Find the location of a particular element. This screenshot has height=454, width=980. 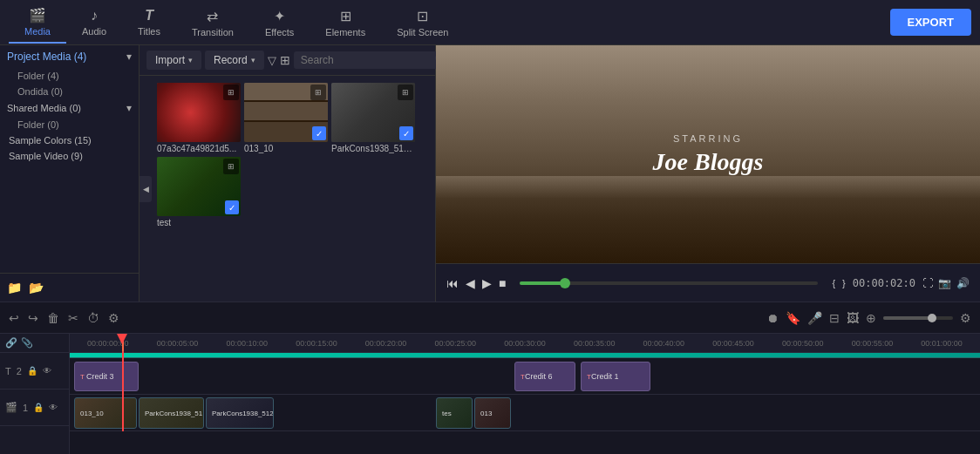

tl-record-button: ⏺ is located at coordinates (772, 318).